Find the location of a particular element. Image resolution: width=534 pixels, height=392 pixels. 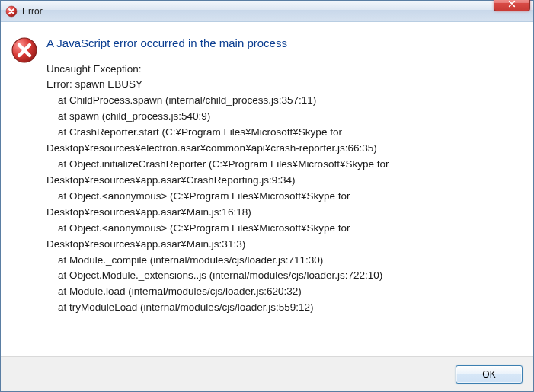

ok-button: OK is located at coordinates (489, 374).